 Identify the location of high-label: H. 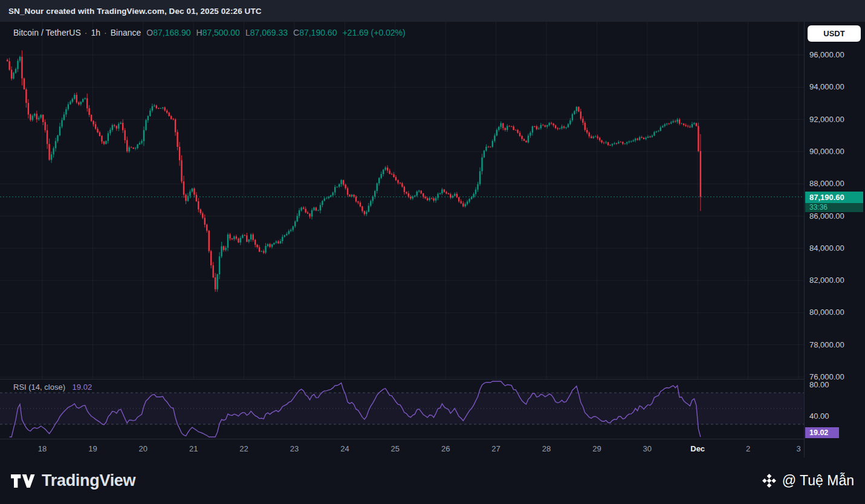
(199, 33).